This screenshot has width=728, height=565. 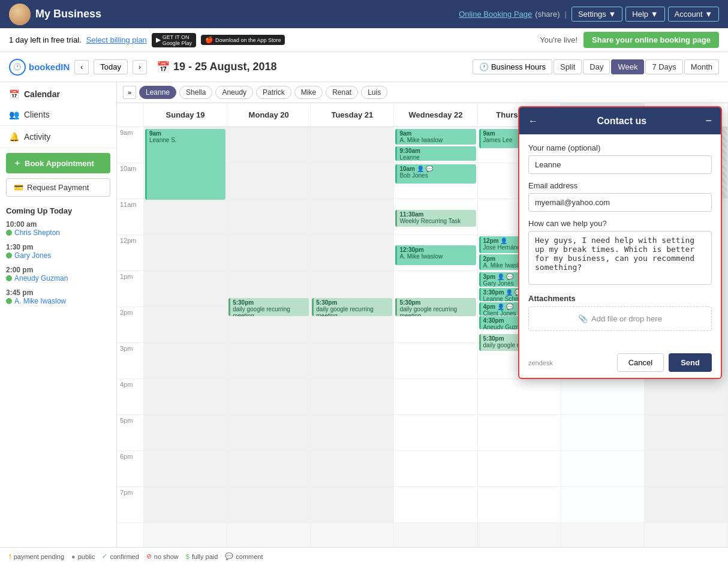 What do you see at coordinates (58, 115) in the screenshot?
I see `sidebar-clients: 👥 Clients` at bounding box center [58, 115].